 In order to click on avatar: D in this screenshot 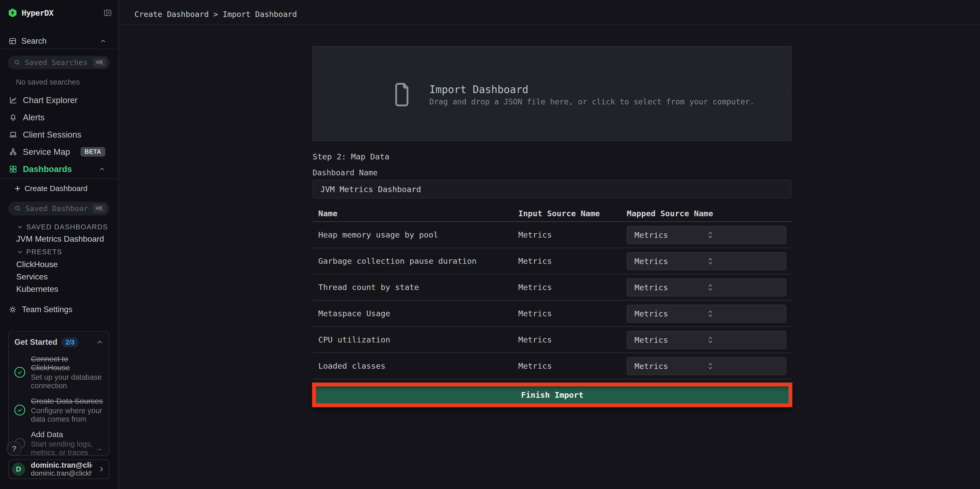, I will do `click(18, 469)`.